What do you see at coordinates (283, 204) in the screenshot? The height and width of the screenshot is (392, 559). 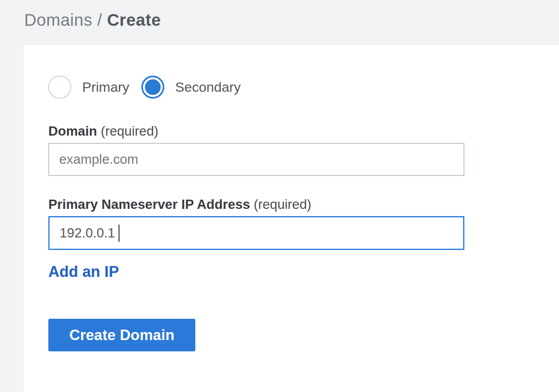 I see `ip-label-required: (required)` at bounding box center [283, 204].